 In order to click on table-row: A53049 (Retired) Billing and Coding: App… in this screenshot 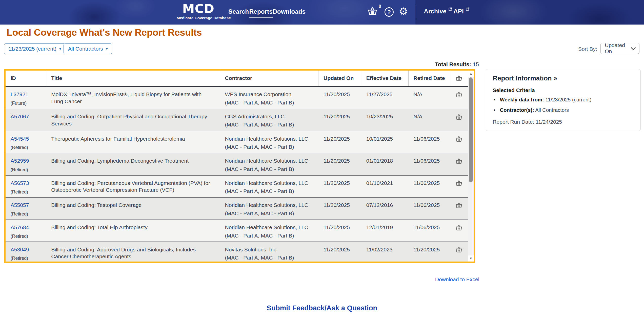, I will do `click(237, 251)`.